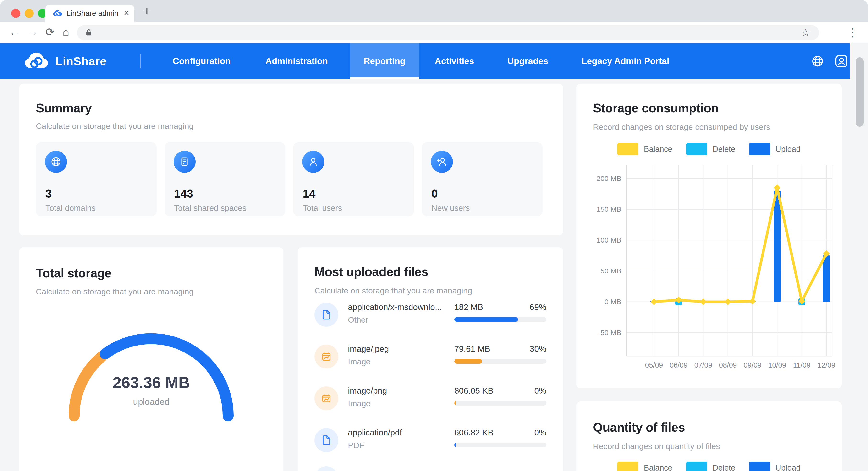  What do you see at coordinates (297, 61) in the screenshot?
I see `nav-item-administration: Administration` at bounding box center [297, 61].